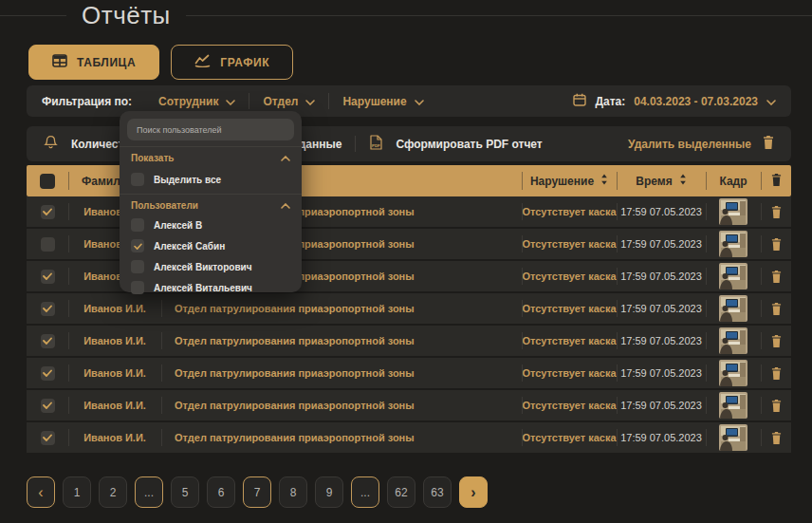 The image size is (812, 523). Describe the element at coordinates (47, 180) in the screenshot. I see `header-checkbox-cell` at that location.